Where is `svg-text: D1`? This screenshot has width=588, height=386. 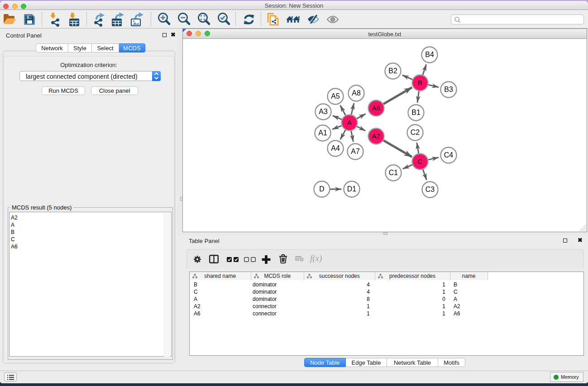
svg-text: D1 is located at coordinates (352, 189).